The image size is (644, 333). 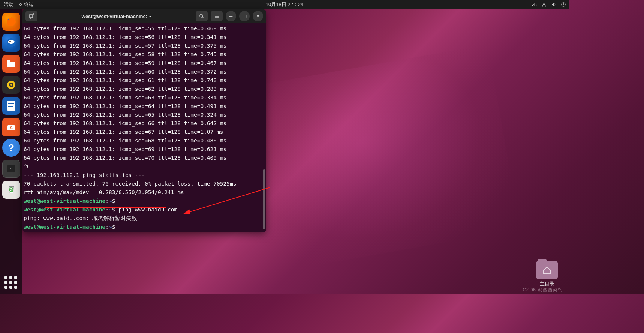 I want to click on input-language-indicator: zh, so click(x=534, y=4).